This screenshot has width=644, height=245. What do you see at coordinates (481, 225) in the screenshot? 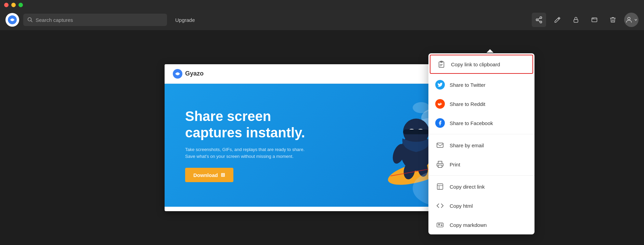
I see `copy-markdown-item: Copy markdown` at bounding box center [481, 225].